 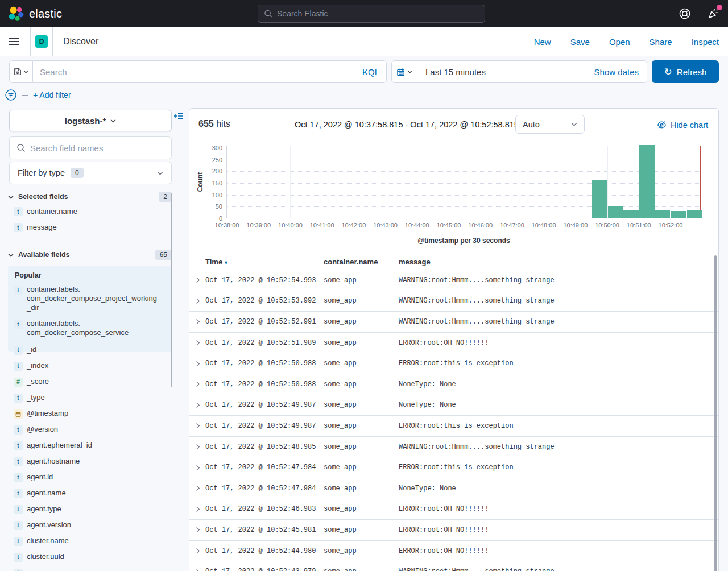 I want to click on chart-plot-area: 10:38:0010:39:0010:40:0010:41:0010:42:00…, so click(x=464, y=182).